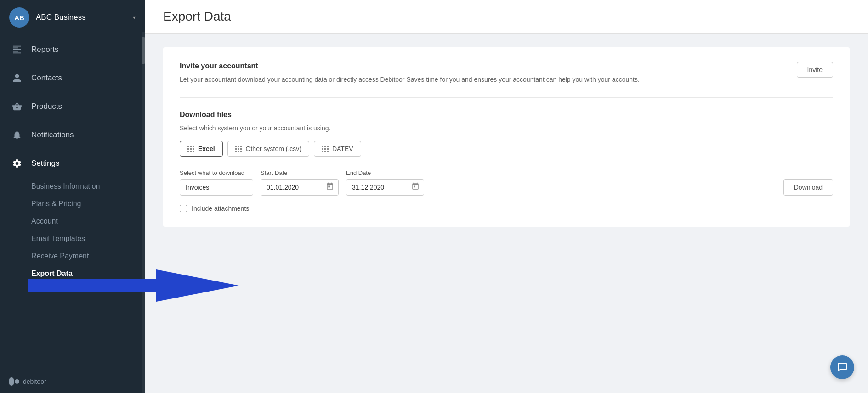  I want to click on end-date-calendar-icon, so click(415, 187).